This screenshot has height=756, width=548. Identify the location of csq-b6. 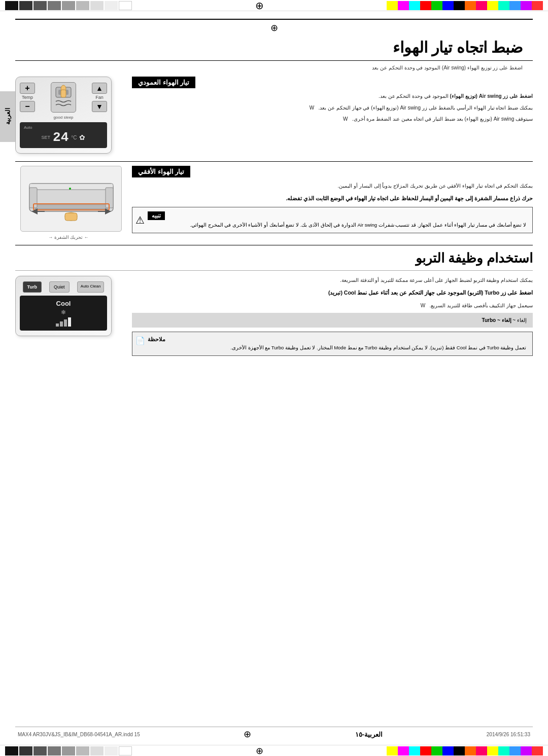
(448, 751).